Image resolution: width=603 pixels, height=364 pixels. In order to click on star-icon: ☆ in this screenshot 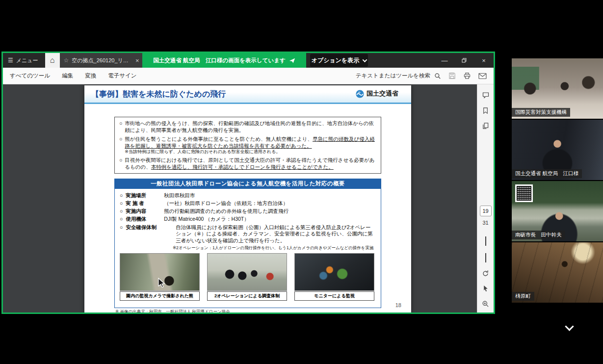, I will do `click(67, 60)`.